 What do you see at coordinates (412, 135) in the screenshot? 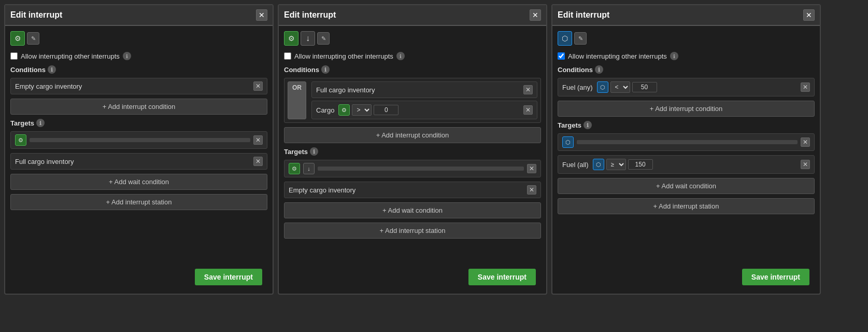
I see `add-interrupt-condition-btn-2: + Add interrupt condition` at bounding box center [412, 135].